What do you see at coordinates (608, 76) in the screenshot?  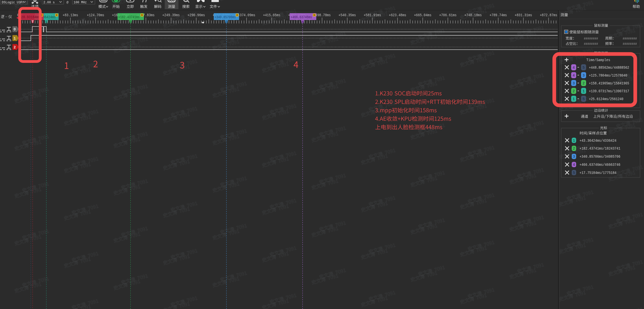 I see `svg-text: +125.7804ms/12578040` at bounding box center [608, 76].